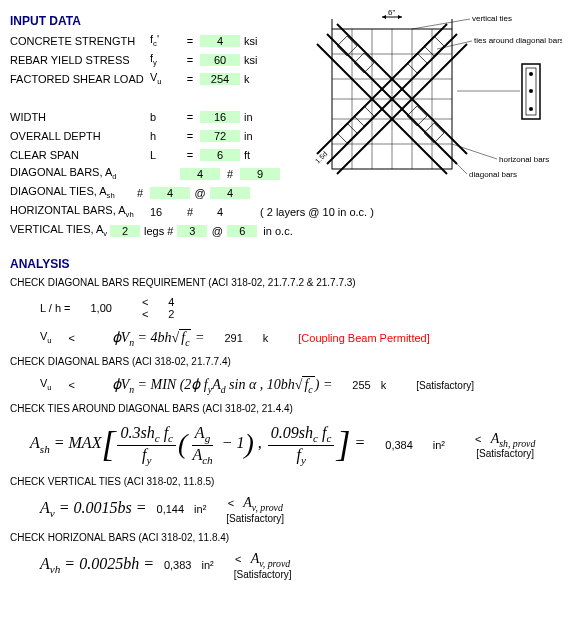 The image size is (572, 641). Describe the element at coordinates (524, 160) in the screenshot. I see `svg-text: horizonal bars` at that location.